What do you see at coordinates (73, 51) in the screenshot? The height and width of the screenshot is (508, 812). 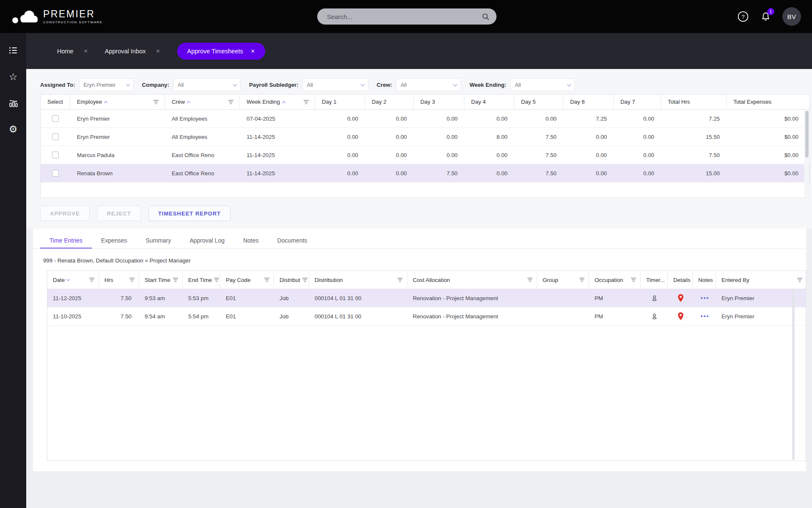 I see `tab-home: Home ✕` at bounding box center [73, 51].